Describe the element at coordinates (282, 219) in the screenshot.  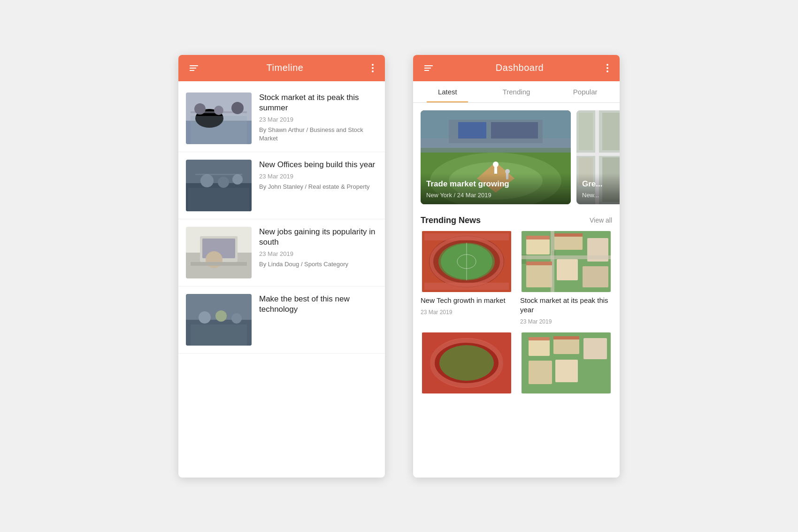
I see `timeline-news-list: Stock market at its peak this summer 23 …` at that location.